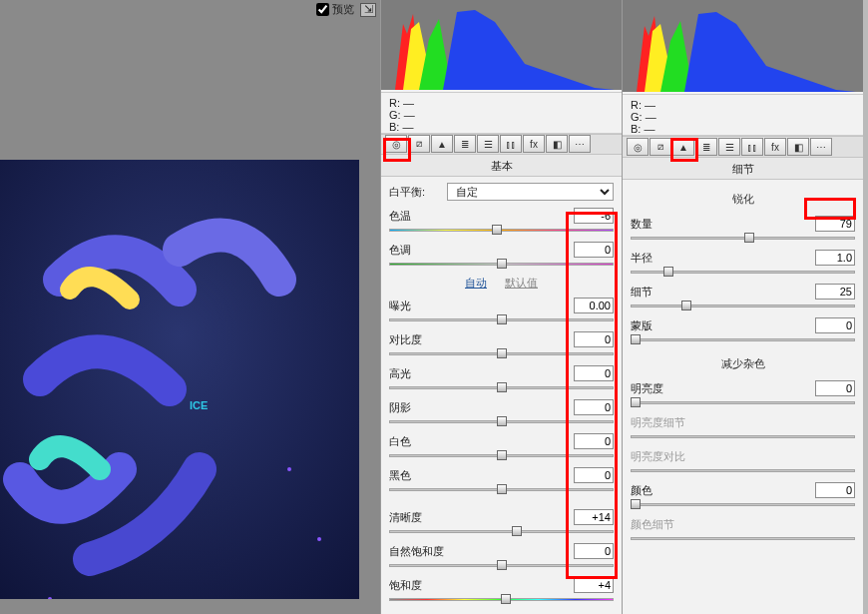 This screenshot has height=614, width=868. What do you see at coordinates (835, 388) in the screenshot?
I see `lum-input` at bounding box center [835, 388].